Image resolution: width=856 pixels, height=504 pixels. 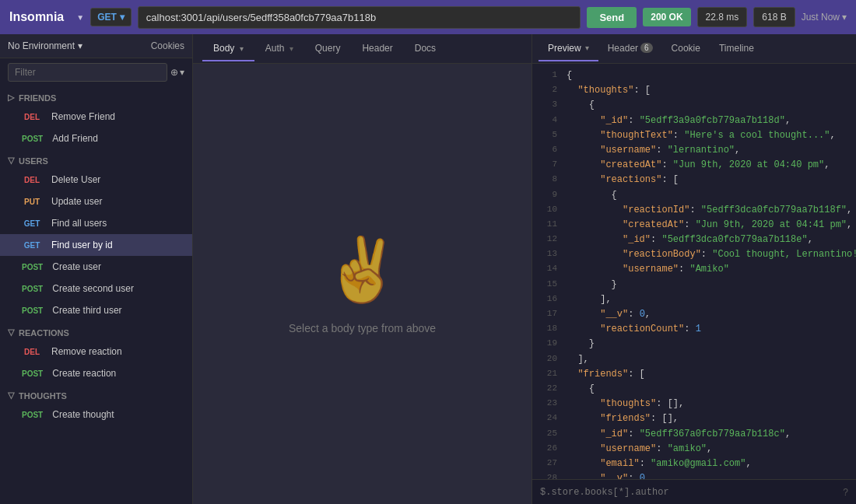 I want to click on add-icon: ⊕, so click(x=174, y=72).